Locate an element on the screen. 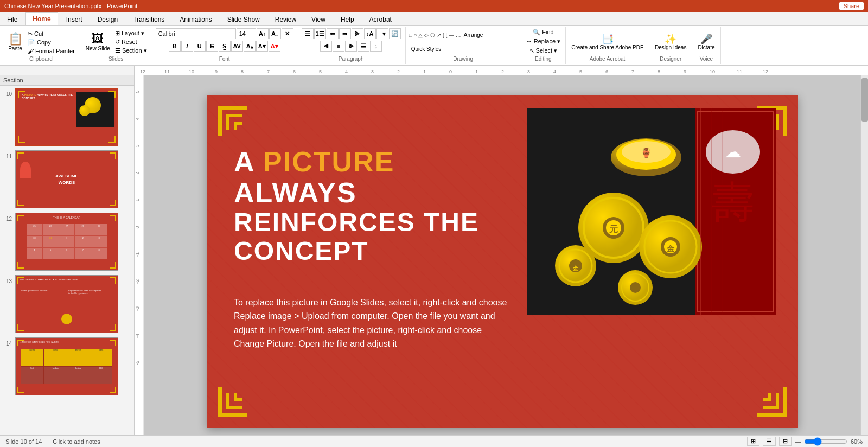  replace-button: ↔ Replace ▾ is located at coordinates (544, 41).